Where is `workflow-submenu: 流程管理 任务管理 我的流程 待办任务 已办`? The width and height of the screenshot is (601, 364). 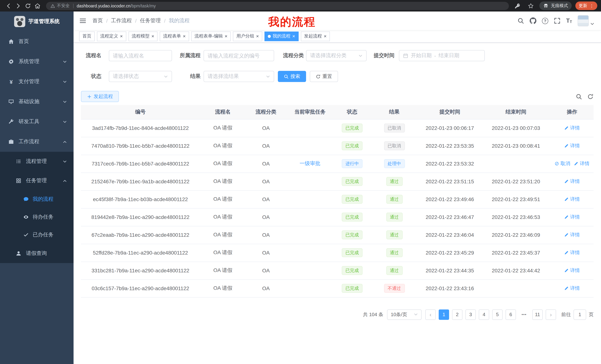
workflow-submenu: 流程管理 任务管理 我的流程 待办任务 已办 is located at coordinates (37, 208).